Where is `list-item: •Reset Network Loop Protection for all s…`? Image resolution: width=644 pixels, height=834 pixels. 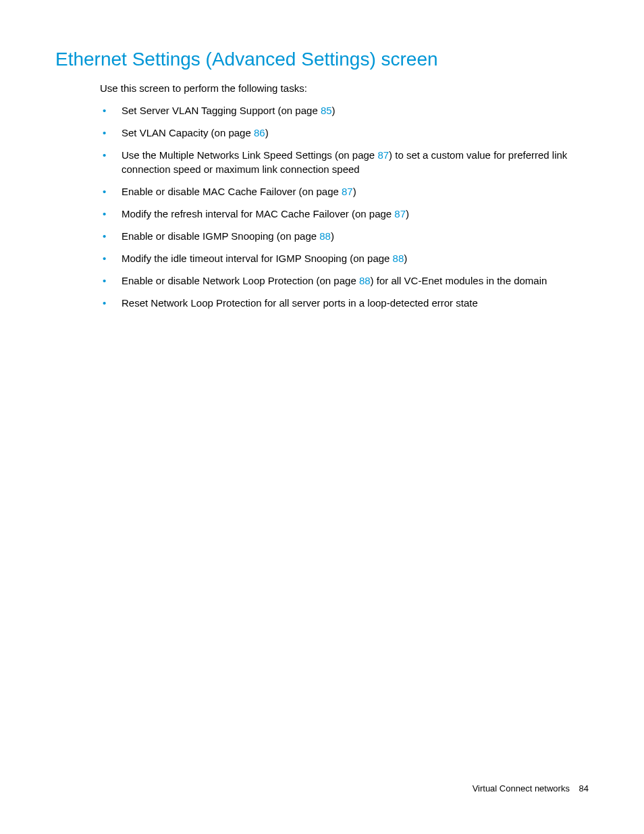 list-item: •Reset Network Loop Protection for all s… is located at coordinates (344, 303).